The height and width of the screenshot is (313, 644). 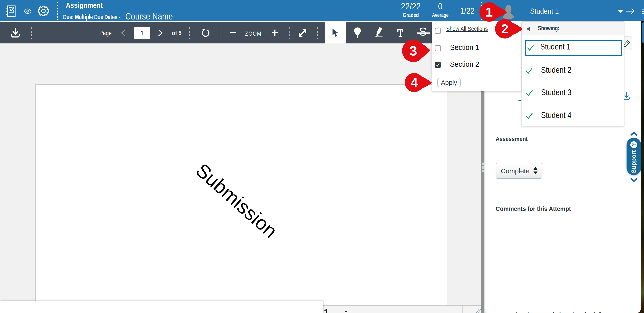 What do you see at coordinates (505, 29) in the screenshot?
I see `svg-text: 2` at bounding box center [505, 29].